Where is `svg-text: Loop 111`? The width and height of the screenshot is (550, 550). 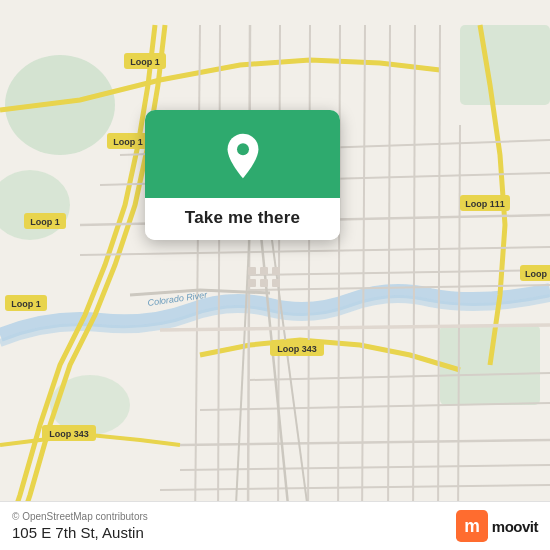
svg-text: Loop 111 is located at coordinates (485, 204).